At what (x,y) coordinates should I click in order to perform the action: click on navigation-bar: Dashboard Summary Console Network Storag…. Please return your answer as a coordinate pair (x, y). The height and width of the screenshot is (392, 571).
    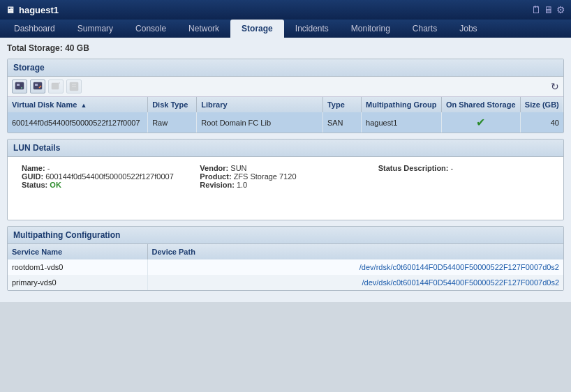
    Looking at the image, I should click on (286, 29).